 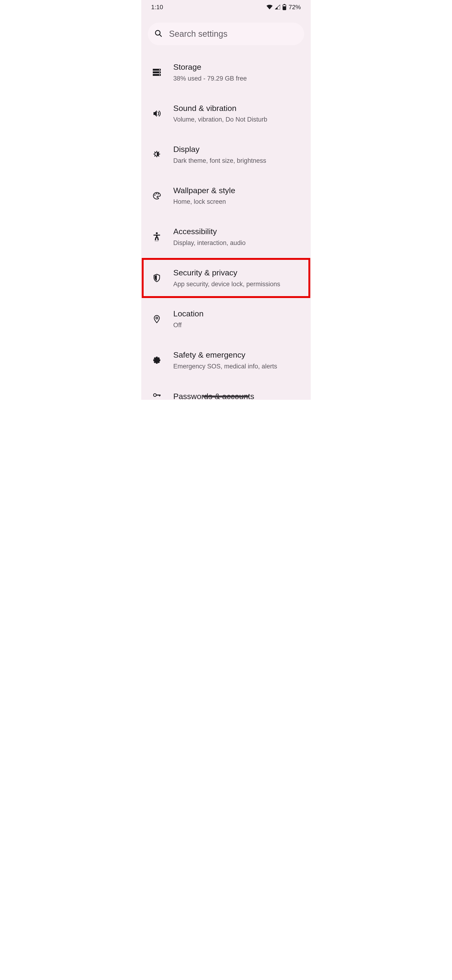 I want to click on cellular-icon, so click(x=278, y=7).